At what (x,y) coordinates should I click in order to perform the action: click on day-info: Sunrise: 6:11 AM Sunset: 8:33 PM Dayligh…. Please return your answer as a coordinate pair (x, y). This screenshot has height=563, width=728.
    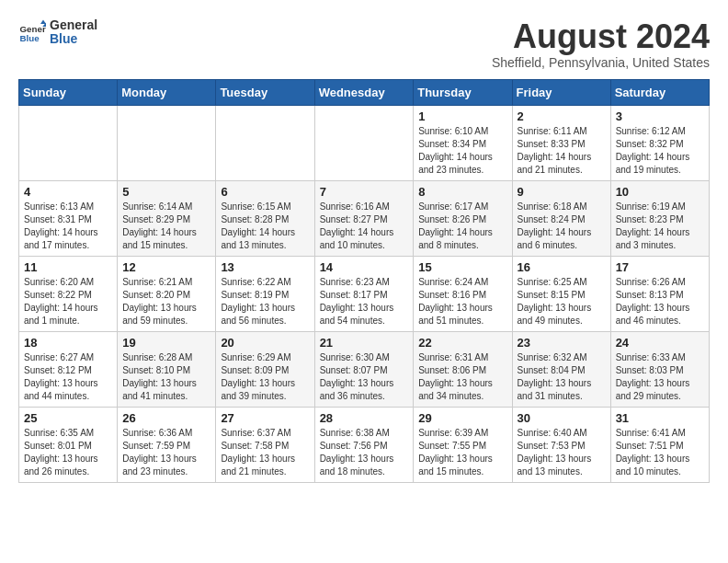
    Looking at the image, I should click on (562, 151).